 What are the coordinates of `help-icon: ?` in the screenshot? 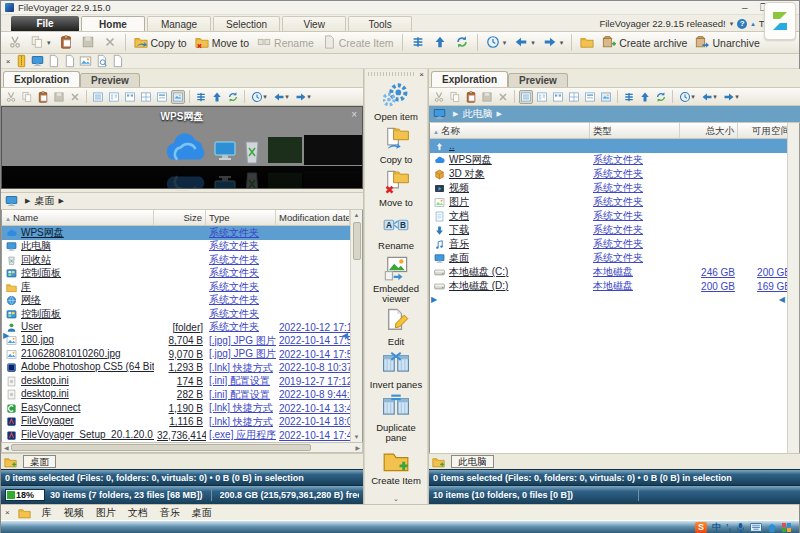 It's located at (742, 24).